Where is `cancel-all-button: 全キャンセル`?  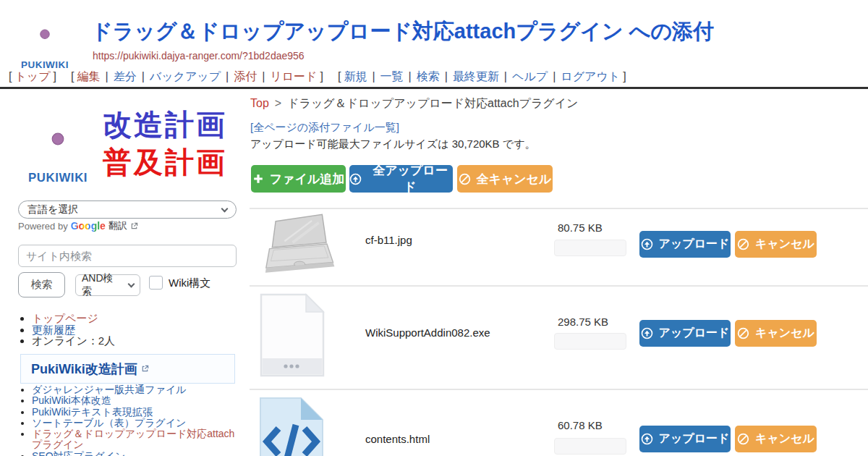
cancel-all-button: 全キャンセル is located at coordinates (505, 179).